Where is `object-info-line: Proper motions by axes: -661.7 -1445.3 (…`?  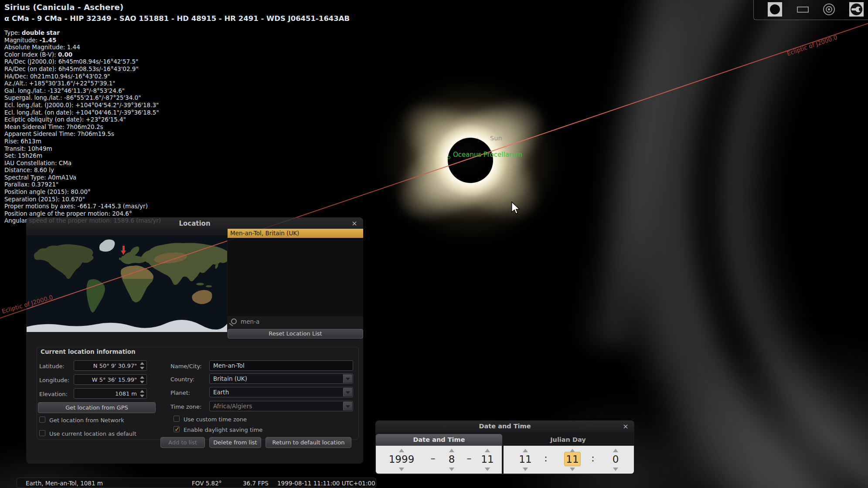
object-info-line: Proper motions by axes: -661.7 -1445.3 (… is located at coordinates (177, 207).